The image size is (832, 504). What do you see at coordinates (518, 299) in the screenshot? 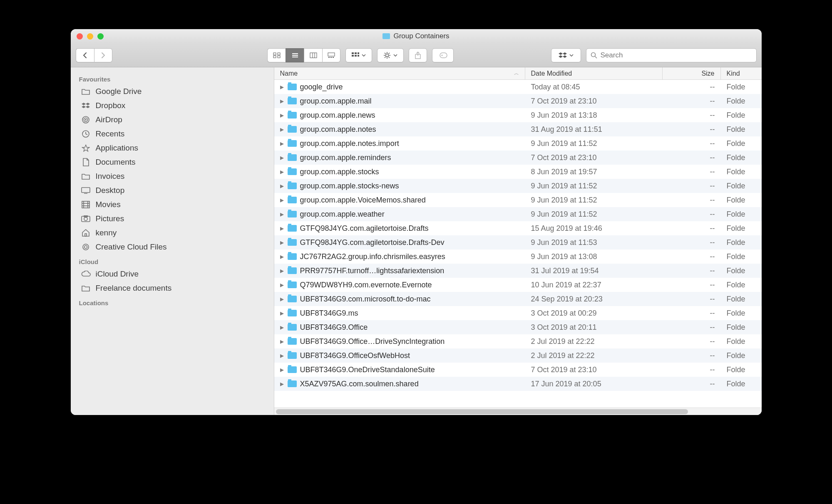
I see `table-row: ▸UBF8T346G9.com.microsoft.to-do-mac24 Se…` at bounding box center [518, 299].